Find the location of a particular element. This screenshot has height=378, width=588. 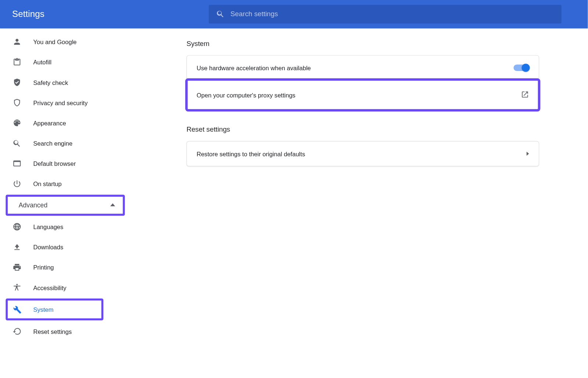

sidebar-item-privacy-security: Privacy and security is located at coordinates (63, 102).